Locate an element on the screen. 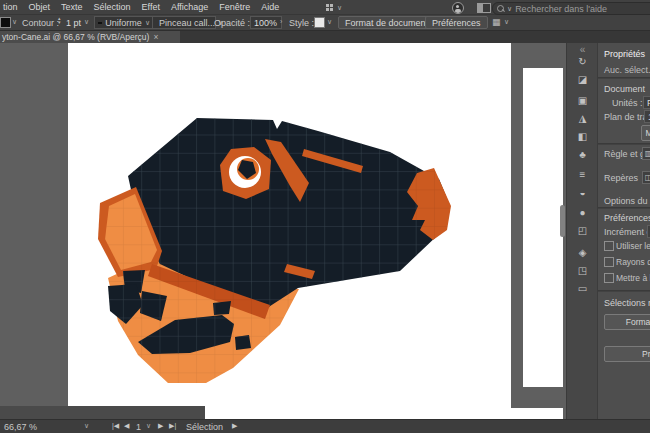  opacity-label: Opacité : is located at coordinates (232, 23).